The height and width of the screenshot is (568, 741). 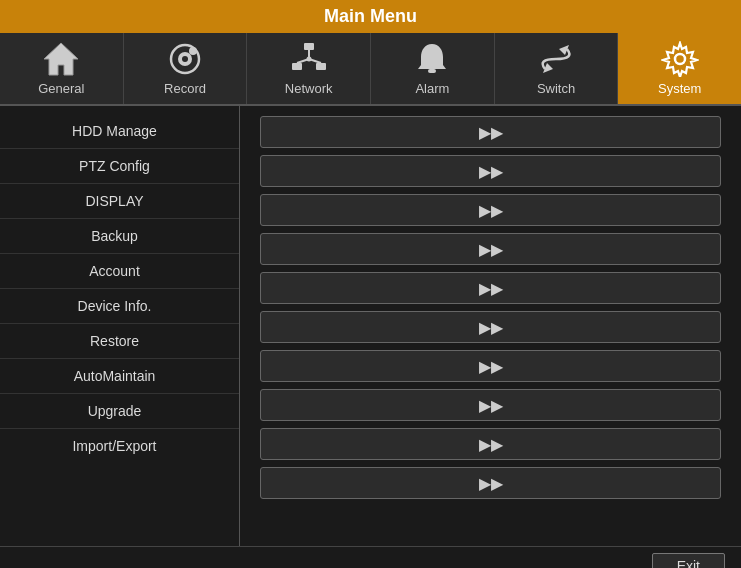 I want to click on menu-item-backup: Backup, so click(x=120, y=236).